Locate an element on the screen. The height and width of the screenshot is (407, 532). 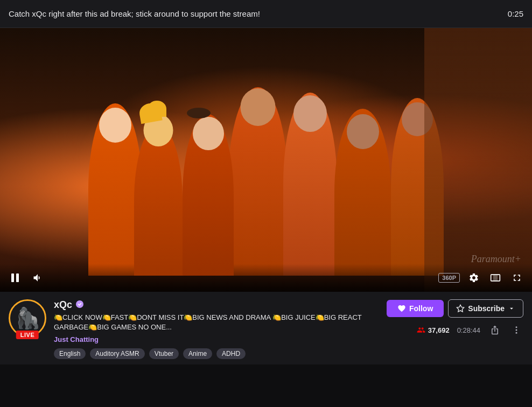
chevron-down-icon is located at coordinates (512, 308).